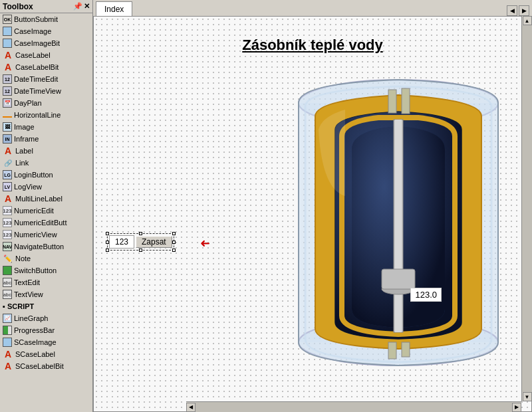 Image resolution: width=532 pixels, height=412 pixels. I want to click on toolbox-label-switchbutton: SwitchButton, so click(35, 270).